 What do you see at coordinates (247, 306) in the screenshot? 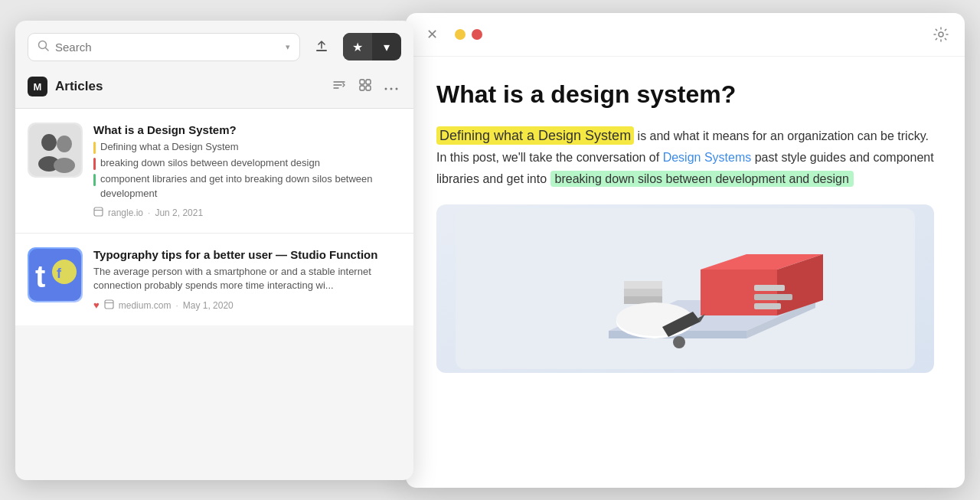
I see `article-meta: ♥ medium.com · May 1, 2020` at bounding box center [247, 306].